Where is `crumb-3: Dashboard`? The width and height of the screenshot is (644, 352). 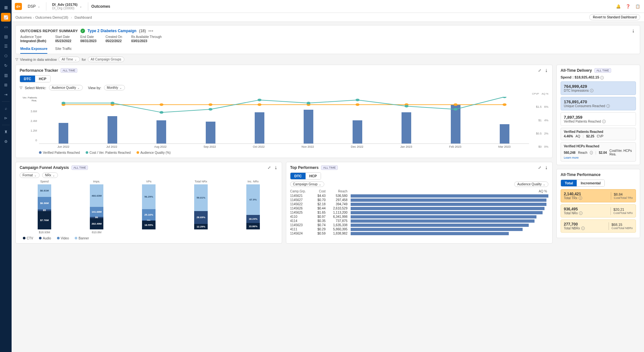 crumb-3: Dashboard is located at coordinates (83, 17).